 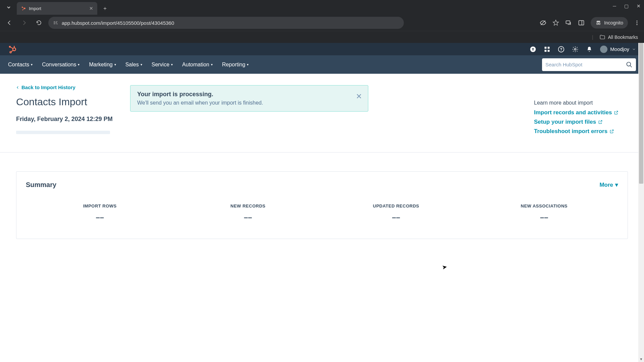 I want to click on browser-tab: Import ✕, so click(x=57, y=8).